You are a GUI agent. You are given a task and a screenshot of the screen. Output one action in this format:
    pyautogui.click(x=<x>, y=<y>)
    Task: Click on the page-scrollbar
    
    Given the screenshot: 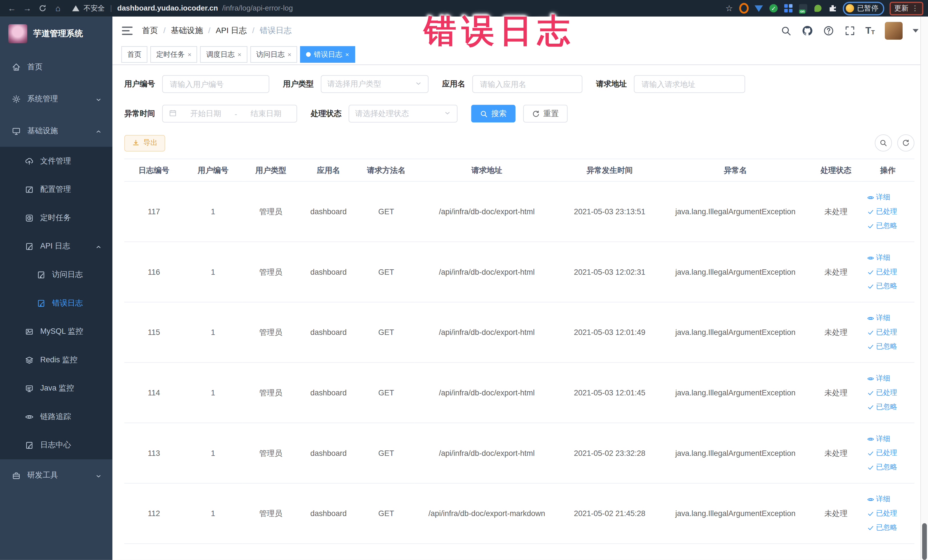 What is the action you would take?
    pyautogui.click(x=924, y=288)
    